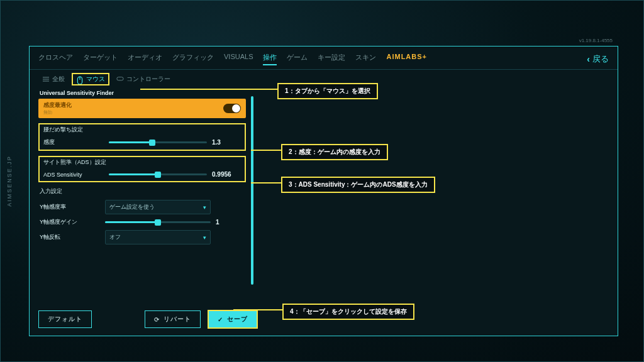 The width and height of the screenshot is (644, 362). What do you see at coordinates (331, 59) in the screenshot?
I see `tab-keybinds: キー設定` at bounding box center [331, 59].